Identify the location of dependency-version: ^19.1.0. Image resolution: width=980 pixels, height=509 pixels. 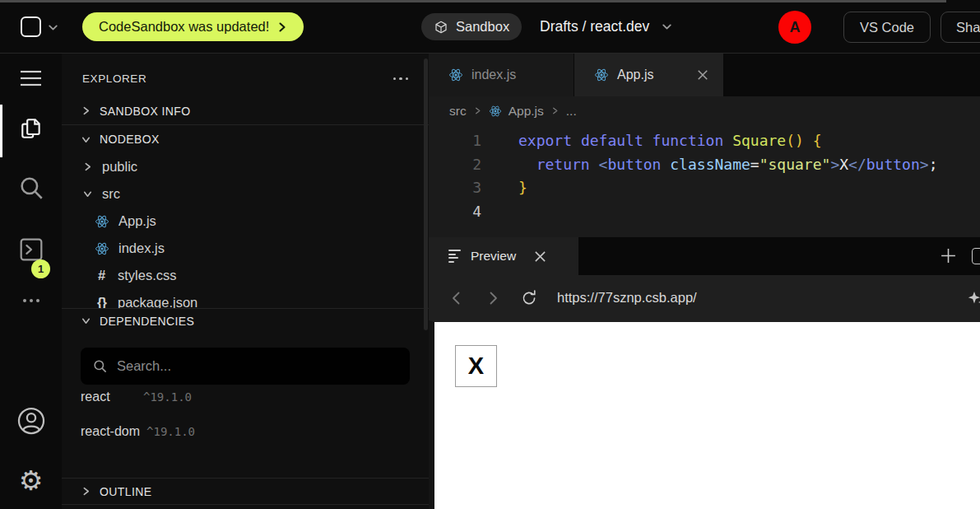
(171, 432).